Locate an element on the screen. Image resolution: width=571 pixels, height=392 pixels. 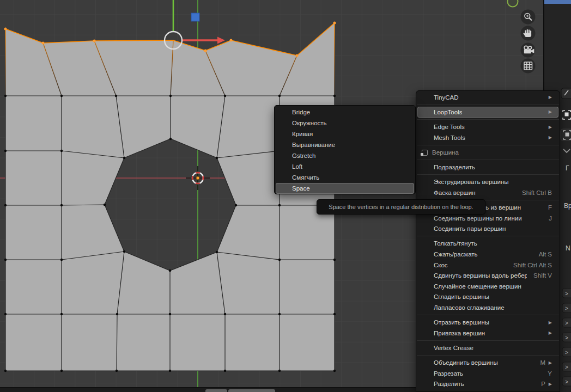
chevron-down-icon is located at coordinates (567, 151).